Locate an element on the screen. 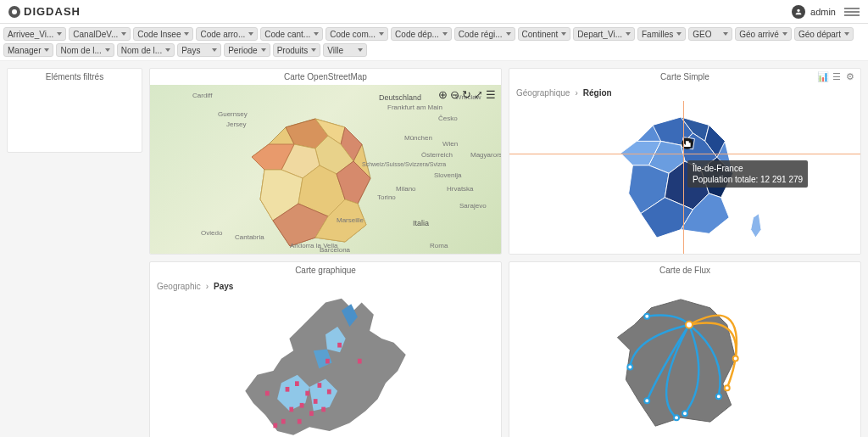  osm-label: Sarajevo is located at coordinates (473, 205).